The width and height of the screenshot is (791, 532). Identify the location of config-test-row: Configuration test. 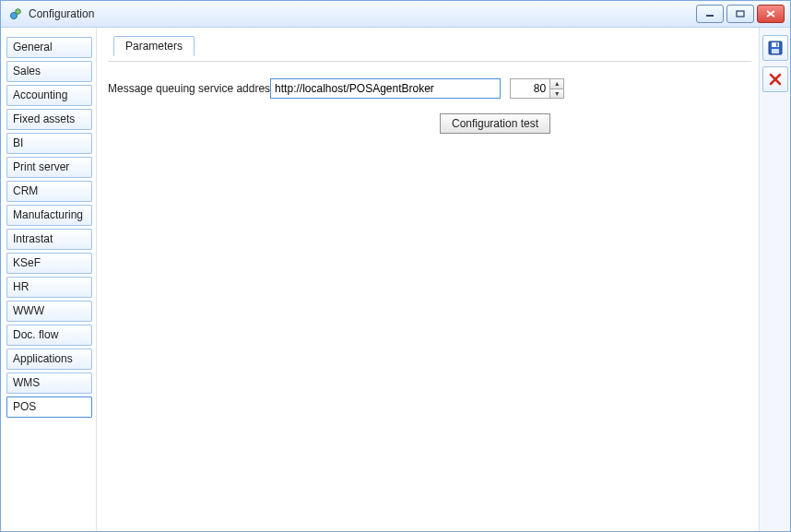
(430, 124).